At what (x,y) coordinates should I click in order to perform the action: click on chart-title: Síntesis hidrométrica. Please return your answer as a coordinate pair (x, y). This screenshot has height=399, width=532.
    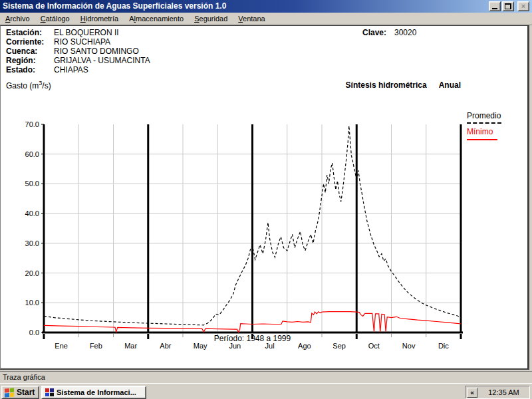
    Looking at the image, I should click on (386, 85).